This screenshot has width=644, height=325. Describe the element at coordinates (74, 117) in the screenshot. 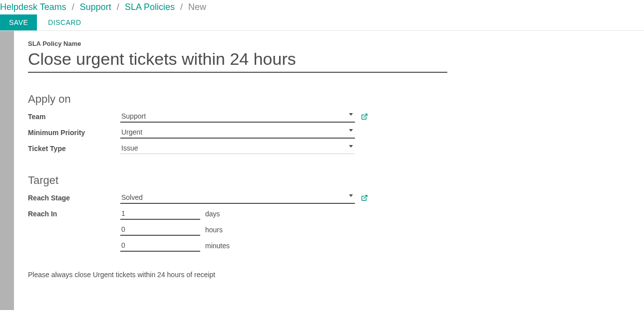

I see `team-label: Team` at that location.